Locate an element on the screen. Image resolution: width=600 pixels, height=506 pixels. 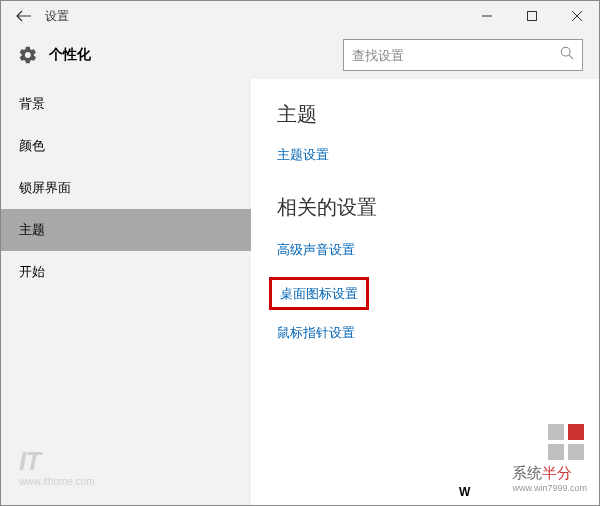
grid-logo-icon is located at coordinates (568, 442).